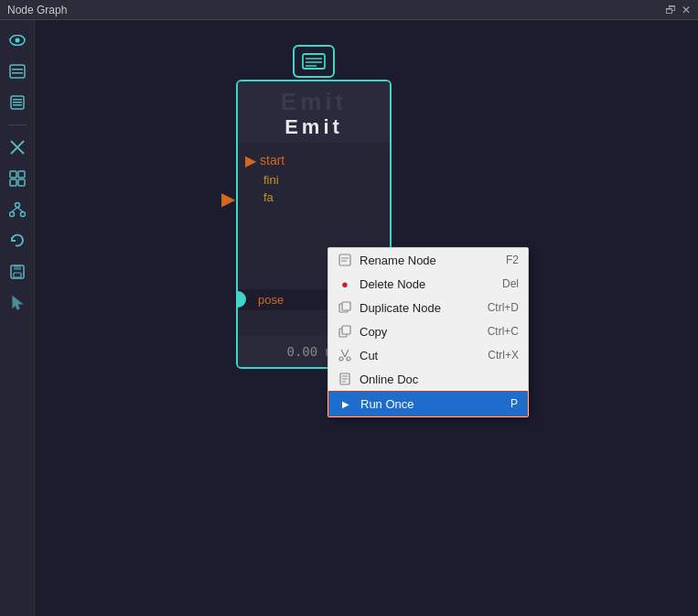 The width and height of the screenshot is (698, 616). What do you see at coordinates (314, 103) in the screenshot?
I see `node-title-top: Emit` at bounding box center [314, 103].